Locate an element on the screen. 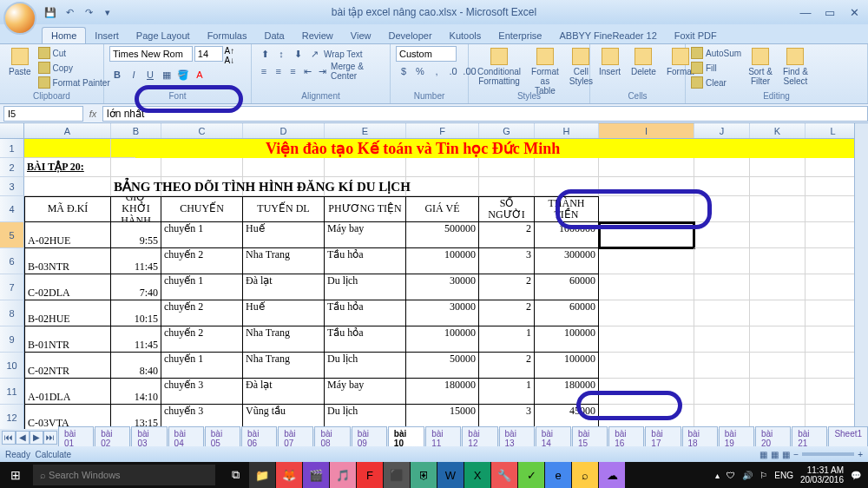 This screenshot has width=868, height=488. tray-icon: 🛡 is located at coordinates (731, 476).